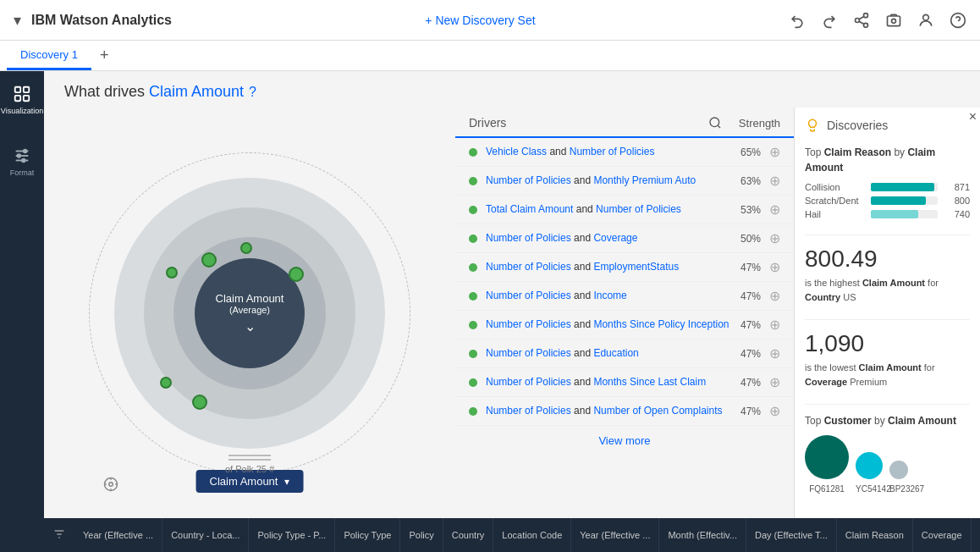 The height and width of the screenshot is (552, 980). Describe the element at coordinates (611, 296) in the screenshot. I see `driver-text: Number of Policies and Income` at that location.